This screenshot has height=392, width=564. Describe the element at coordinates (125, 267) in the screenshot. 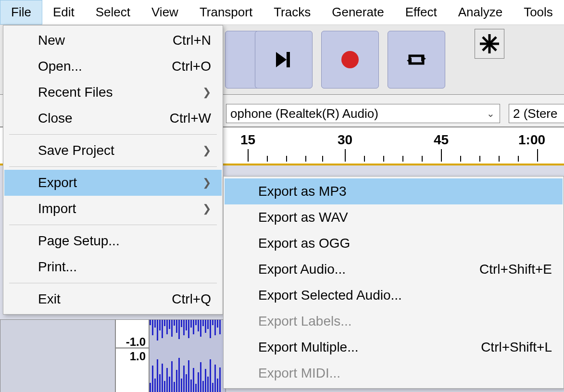

I see `menu-item-label: Print...` at that location.